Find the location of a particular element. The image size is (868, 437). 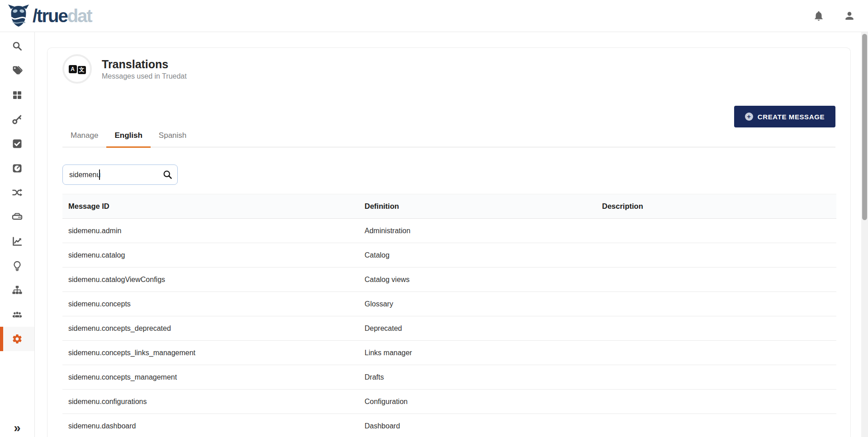

sidebar-item-permissions is located at coordinates (17, 119).